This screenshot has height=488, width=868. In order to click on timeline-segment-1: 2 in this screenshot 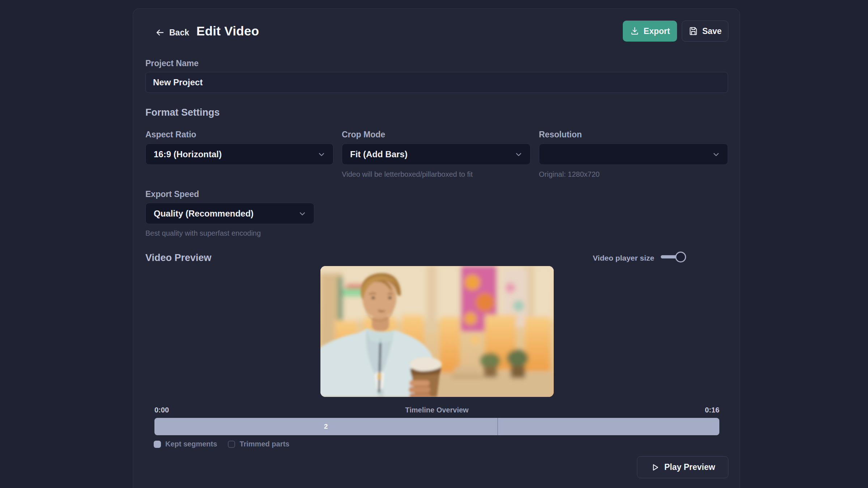, I will do `click(326, 427)`.